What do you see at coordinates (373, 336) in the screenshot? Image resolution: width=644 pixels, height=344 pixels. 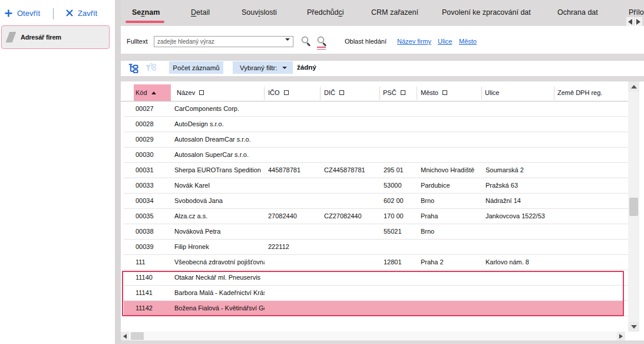 I see `horizontal-scrollbar` at bounding box center [373, 336].